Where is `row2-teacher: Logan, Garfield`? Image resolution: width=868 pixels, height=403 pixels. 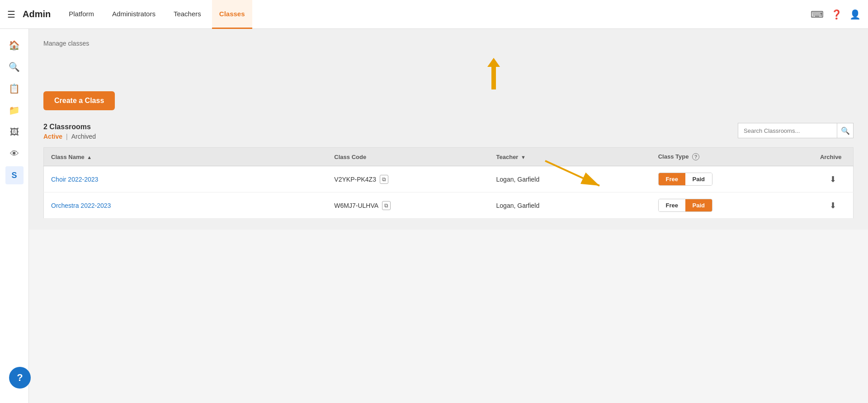 row2-teacher: Logan, Garfield is located at coordinates (570, 206).